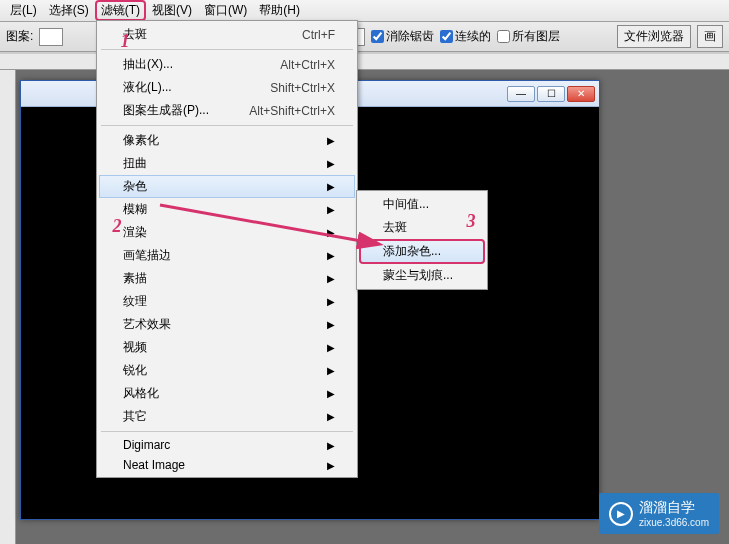 The width and height of the screenshot is (729, 544). Describe the element at coordinates (227, 465) in the screenshot. I see `filter-neatimage: Neat Image▶` at that location.